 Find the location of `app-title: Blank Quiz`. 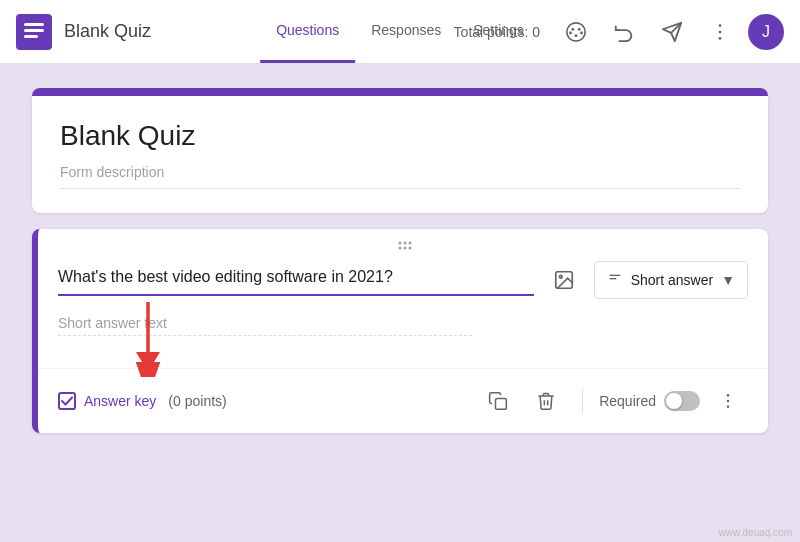

app-title: Blank Quiz is located at coordinates (108, 32).